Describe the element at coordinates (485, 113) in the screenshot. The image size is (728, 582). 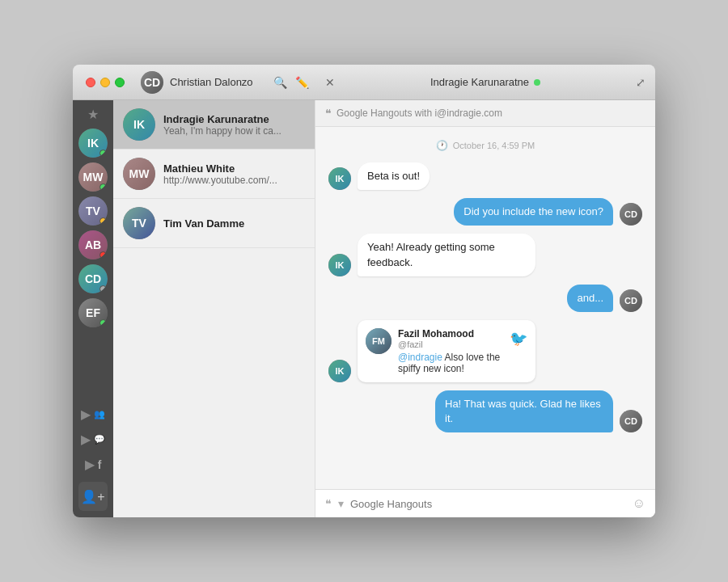
I see `chat-header: ❝ Google Hangouts with i@indragie.com` at that location.